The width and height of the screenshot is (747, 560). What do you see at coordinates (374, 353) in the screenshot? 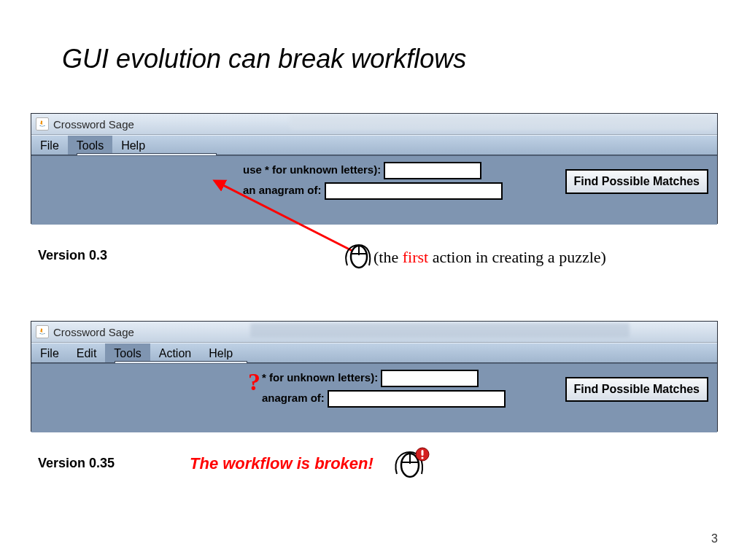
I see `menubar: File Edit Tools Action Help` at bounding box center [374, 353].